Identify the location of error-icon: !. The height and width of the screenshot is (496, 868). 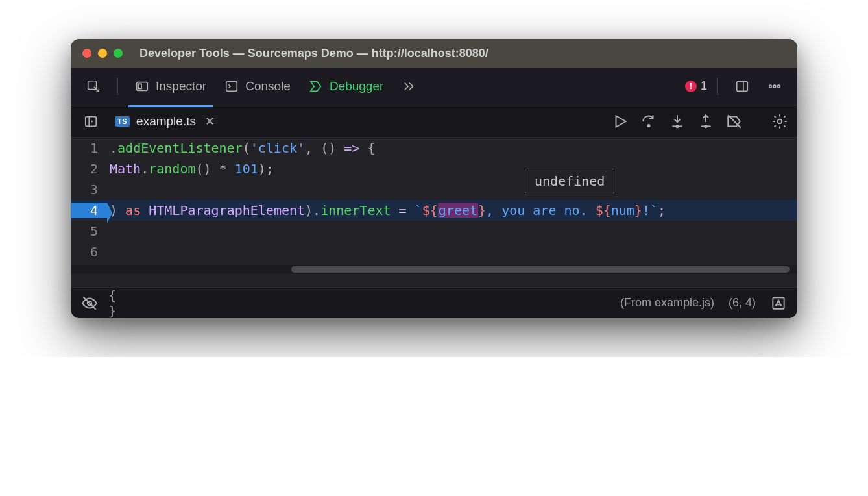
(691, 86).